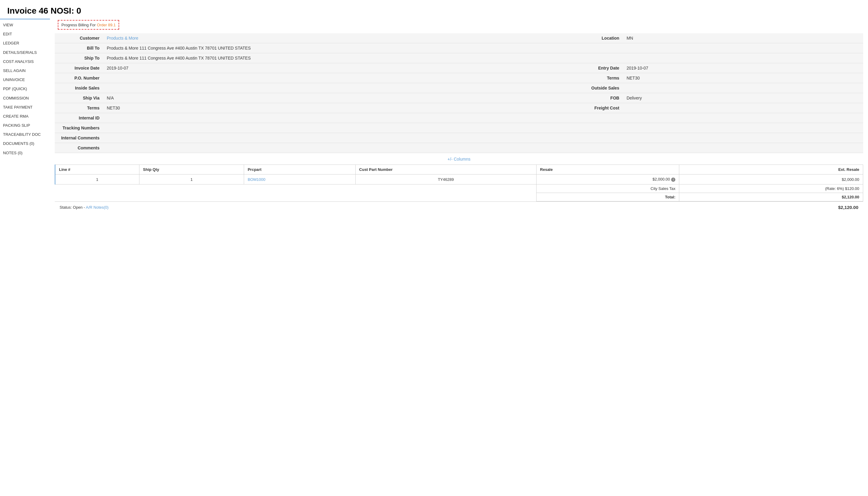  What do you see at coordinates (608, 197) in the screenshot?
I see `total-label: Total:` at bounding box center [608, 197].